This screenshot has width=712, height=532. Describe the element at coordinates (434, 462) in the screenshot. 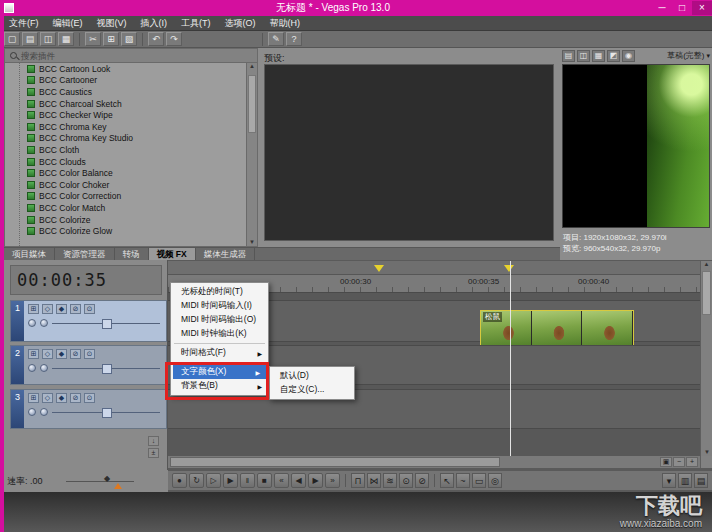

I see `timeline-horizontal-scrollbar: ▣ − +` at that location.